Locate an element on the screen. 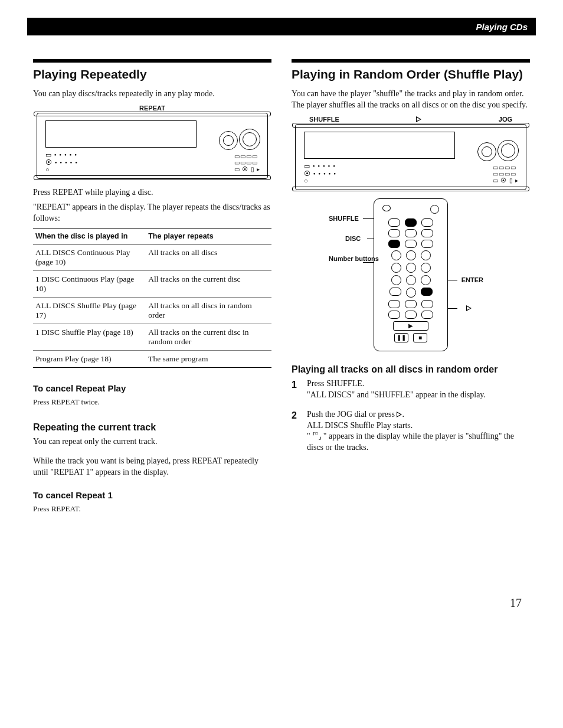 This screenshot has width=563, height=728. remote-label-play is located at coordinates (469, 308).